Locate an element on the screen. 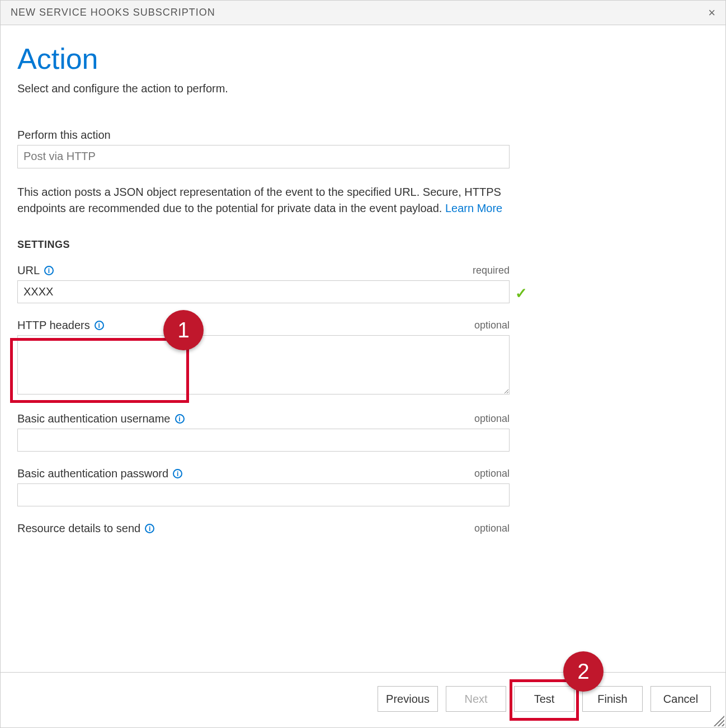 The height and width of the screenshot is (728, 726). finish-button: Finish is located at coordinates (612, 699).